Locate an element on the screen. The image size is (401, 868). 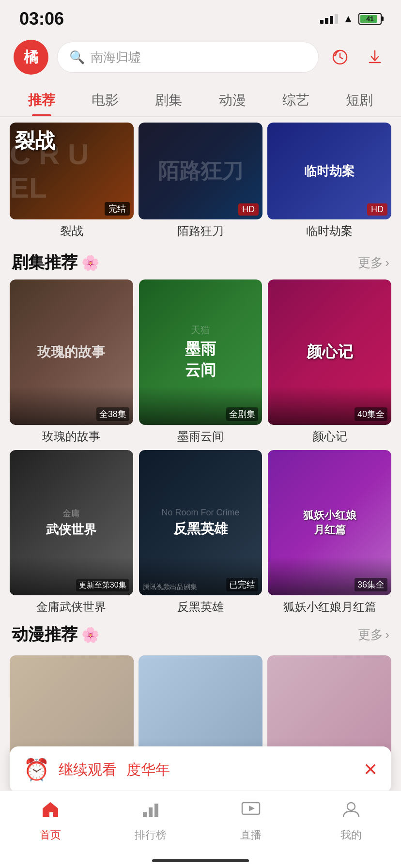
anime-section-title: 动漫推荐 🌸 is located at coordinates (55, 635).